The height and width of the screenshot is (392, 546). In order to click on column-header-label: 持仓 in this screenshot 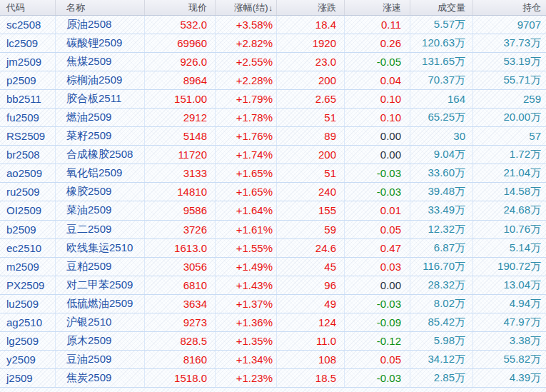, I will do `click(532, 8)`.